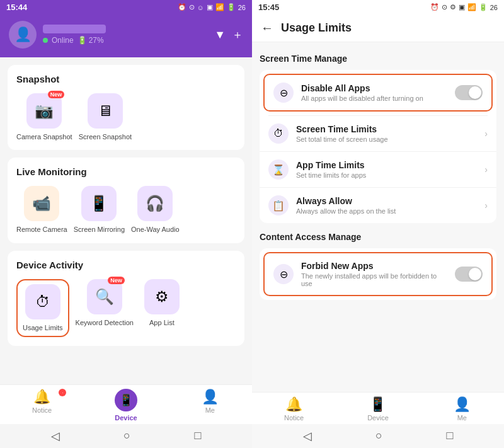 This screenshot has height=448, width=504. Describe the element at coordinates (126, 436) in the screenshot. I see `left-system-nav: ◁ ○ □` at that location.